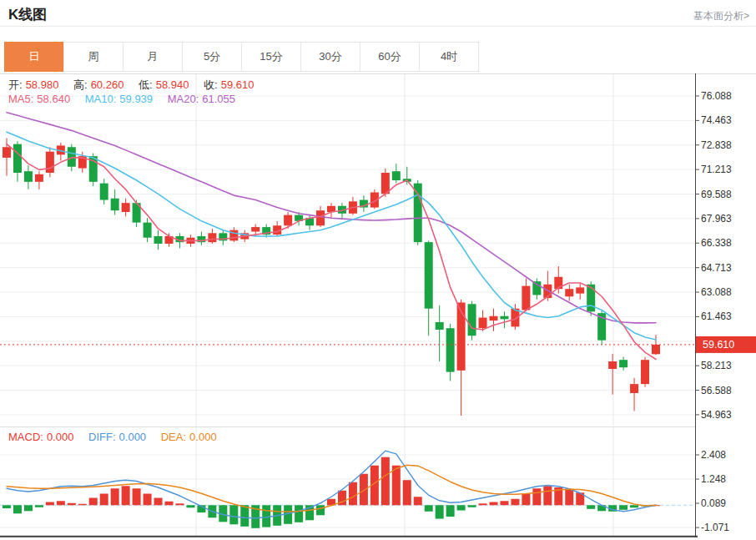 This screenshot has height=540, width=756. I want to click on diff-line, so click(331, 484).